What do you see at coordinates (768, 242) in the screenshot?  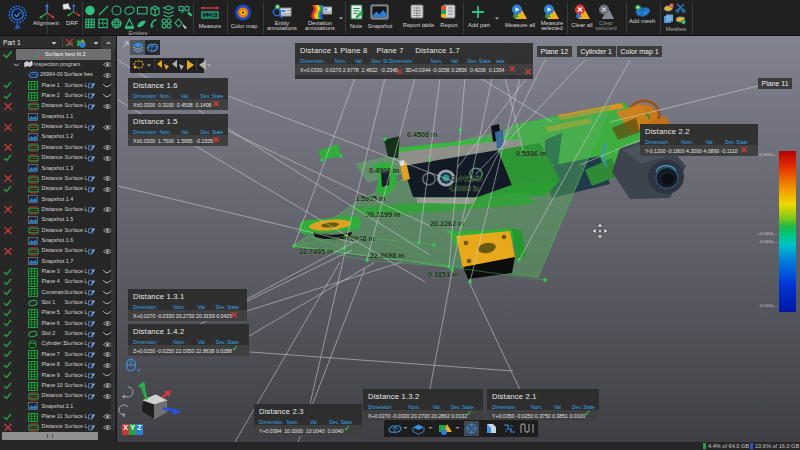 I see `svg-text: -0.0300—` at bounding box center [768, 242].